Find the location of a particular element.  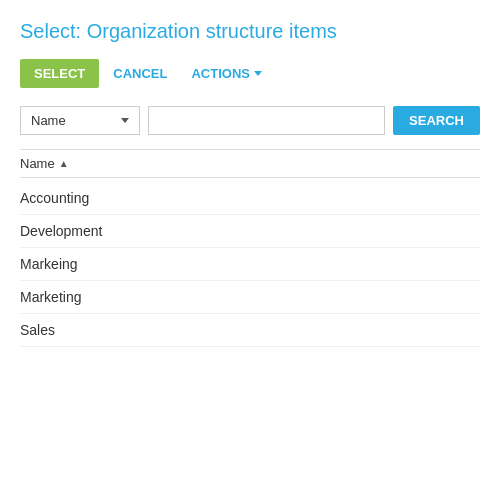

search-input is located at coordinates (266, 120).